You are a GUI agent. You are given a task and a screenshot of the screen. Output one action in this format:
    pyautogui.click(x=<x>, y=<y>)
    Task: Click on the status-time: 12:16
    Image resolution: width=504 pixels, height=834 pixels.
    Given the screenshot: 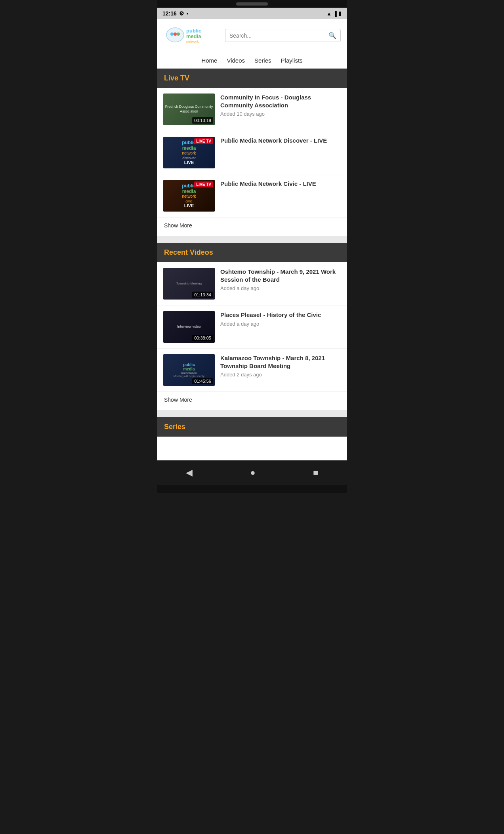 What is the action you would take?
    pyautogui.click(x=170, y=13)
    